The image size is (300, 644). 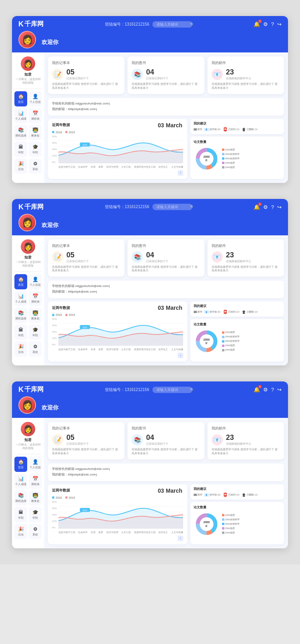 I want to click on sidebar-item-courses-2: 📚 课程选择, so click(x=21, y=315).